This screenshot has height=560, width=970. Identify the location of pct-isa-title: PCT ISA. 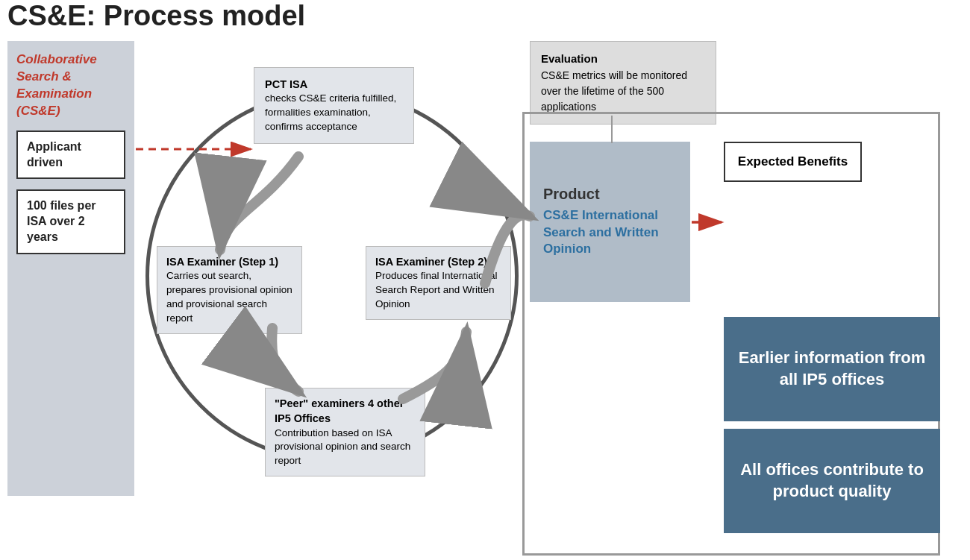
(334, 84).